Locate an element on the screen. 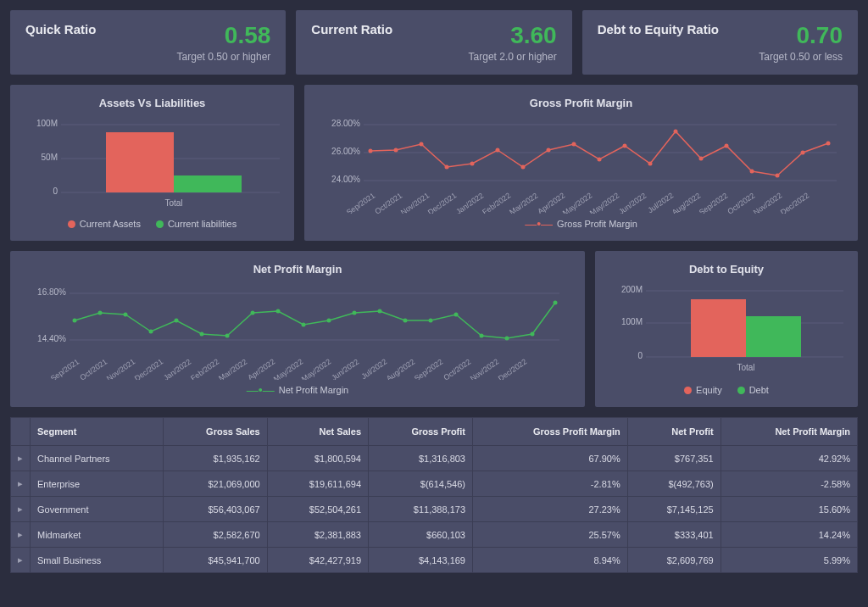  svg-text: Jun/2022 is located at coordinates (632, 202).